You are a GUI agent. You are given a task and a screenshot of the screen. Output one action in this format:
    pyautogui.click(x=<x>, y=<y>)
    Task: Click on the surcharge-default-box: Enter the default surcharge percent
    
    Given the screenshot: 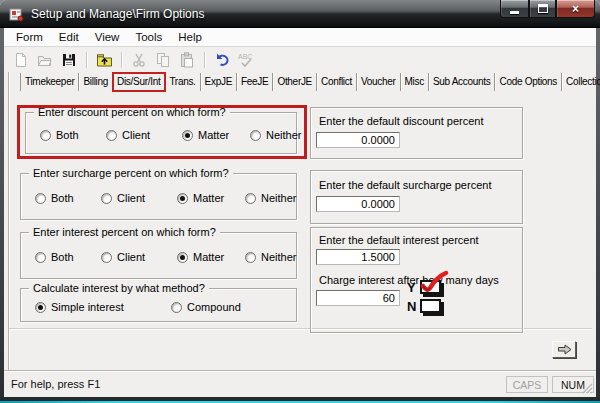 What is the action you would take?
    pyautogui.click(x=416, y=197)
    